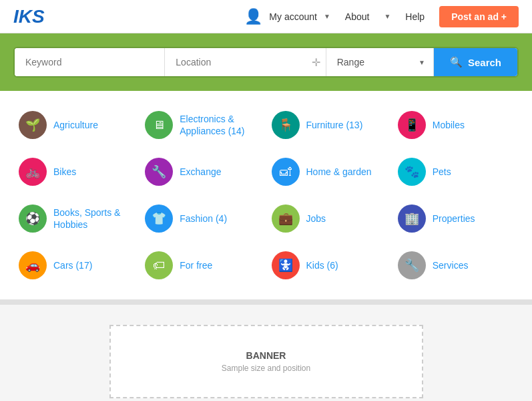 This screenshot has height=401, width=532. Describe the element at coordinates (254, 17) in the screenshot. I see `user-icon: 👤` at that location.